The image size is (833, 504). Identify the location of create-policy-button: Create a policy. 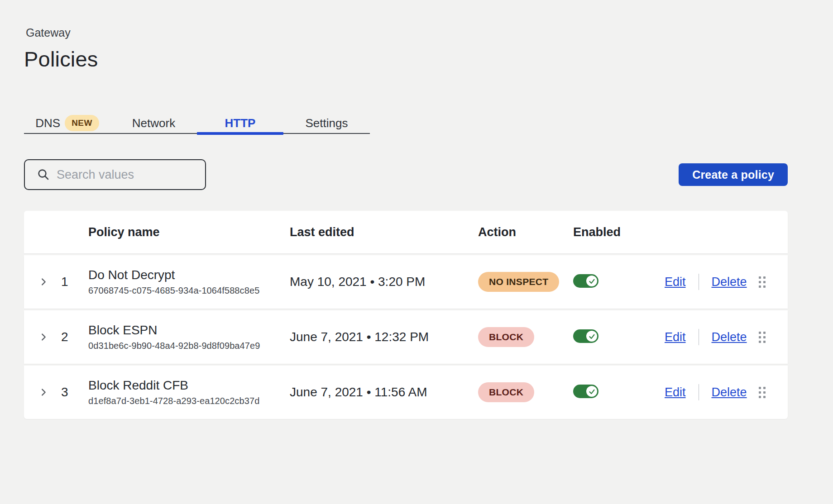
(733, 175).